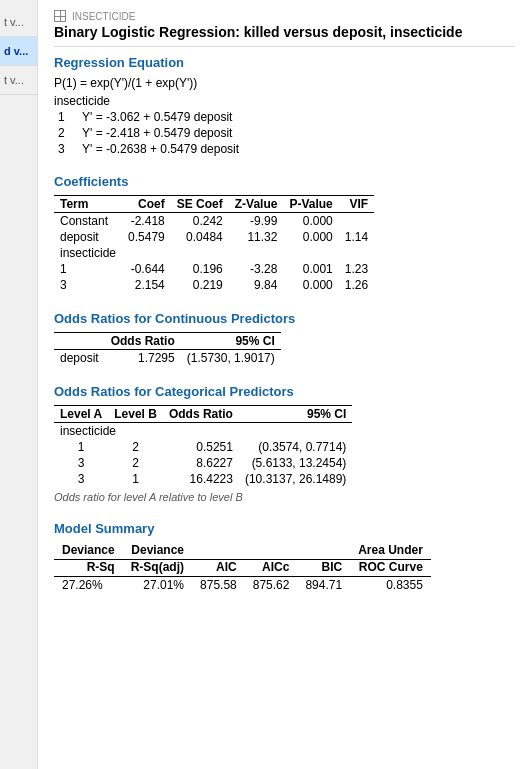 Image resolution: width=531 pixels, height=769 pixels. What do you see at coordinates (18, 22) in the screenshot?
I see `sidebar-item-1: t v...` at bounding box center [18, 22].